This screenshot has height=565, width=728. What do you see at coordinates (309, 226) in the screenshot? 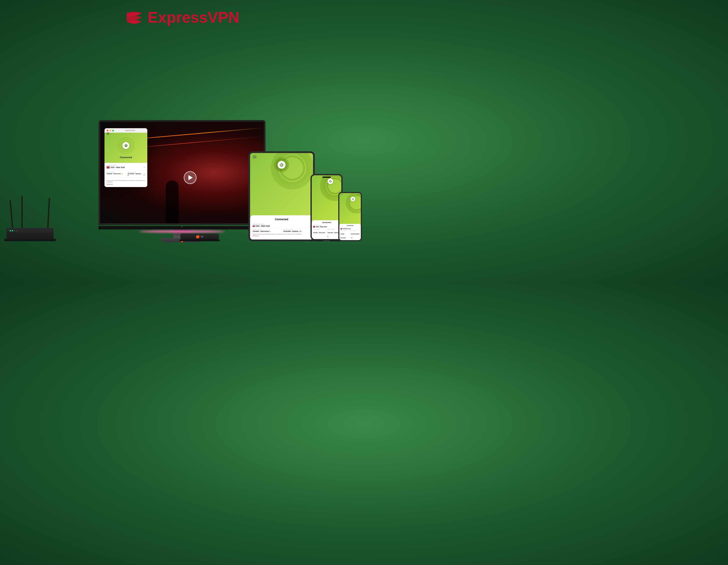
I see `tablet-more-options: •••` at bounding box center [309, 226].